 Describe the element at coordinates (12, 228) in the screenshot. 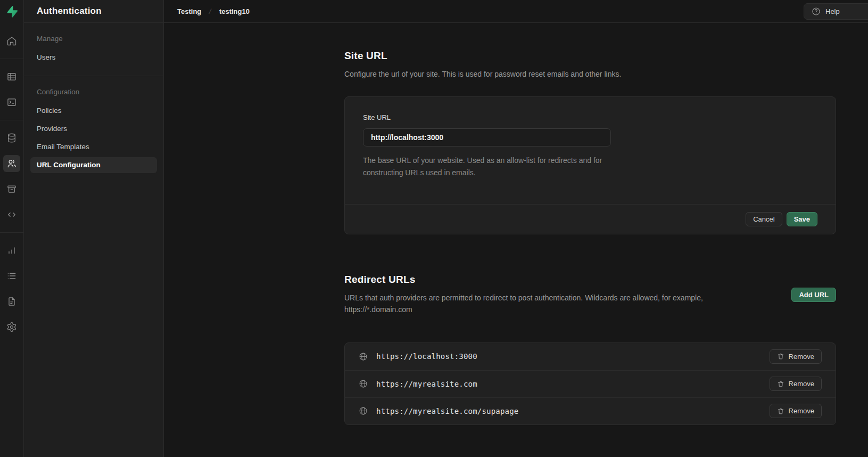

I see `nav-rail` at that location.